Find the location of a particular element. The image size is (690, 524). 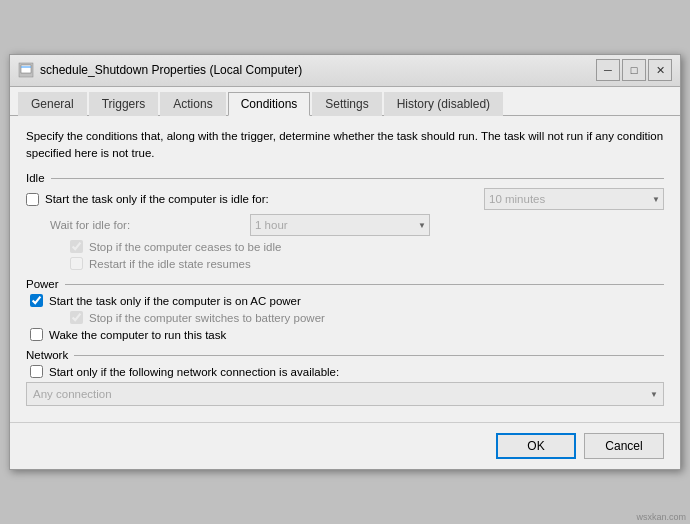

wait-for-idle-label: Wait for idle for: is located at coordinates (150, 225).